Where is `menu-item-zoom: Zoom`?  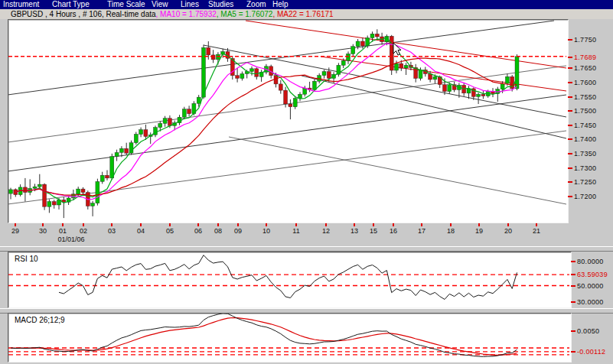
menu-item-zoom: Zoom is located at coordinates (256, 5).